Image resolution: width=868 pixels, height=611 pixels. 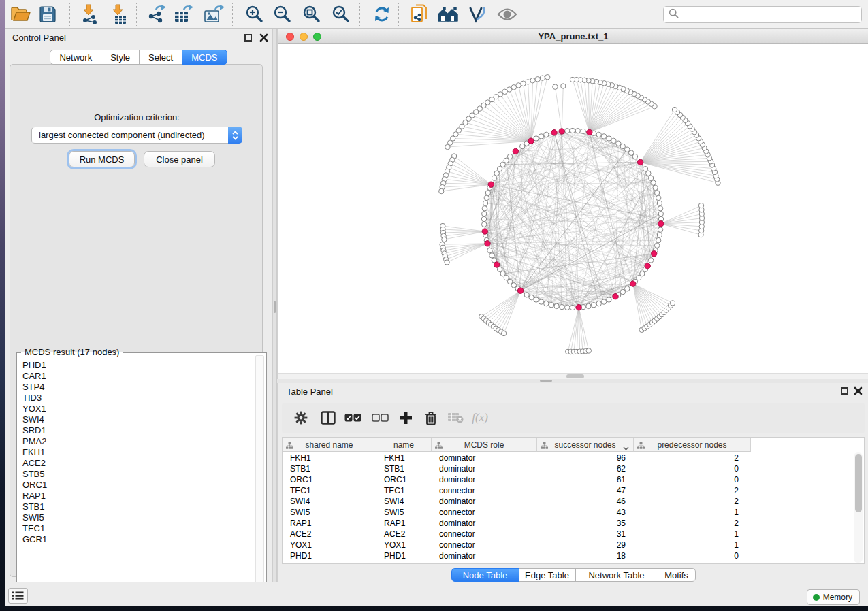 I want to click on mcds-result-item: CAR1, so click(x=138, y=376).